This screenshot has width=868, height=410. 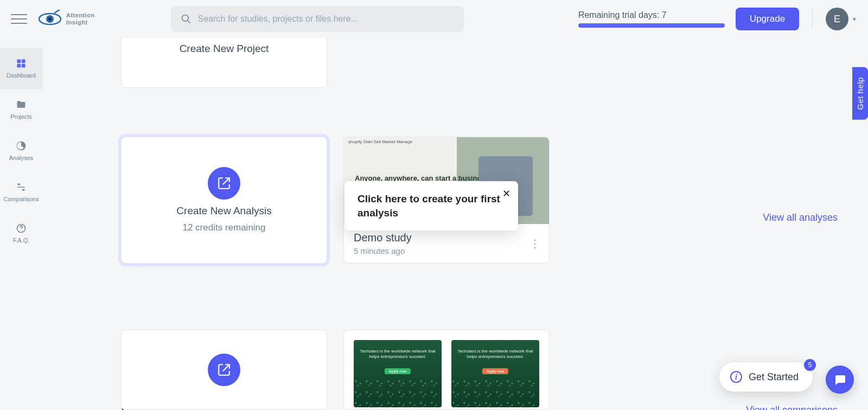 I want to click on study-name: Demo study, so click(x=383, y=238).